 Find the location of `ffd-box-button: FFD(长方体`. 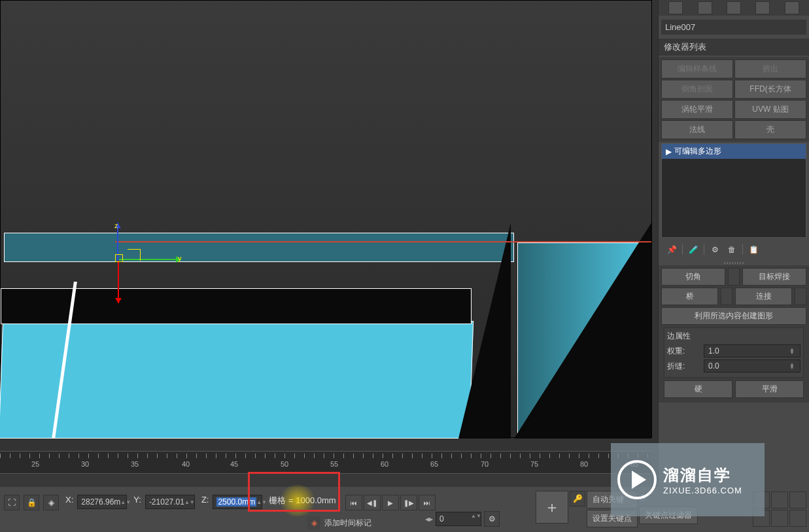

ffd-box-button: FFD(长方体 is located at coordinates (770, 89).